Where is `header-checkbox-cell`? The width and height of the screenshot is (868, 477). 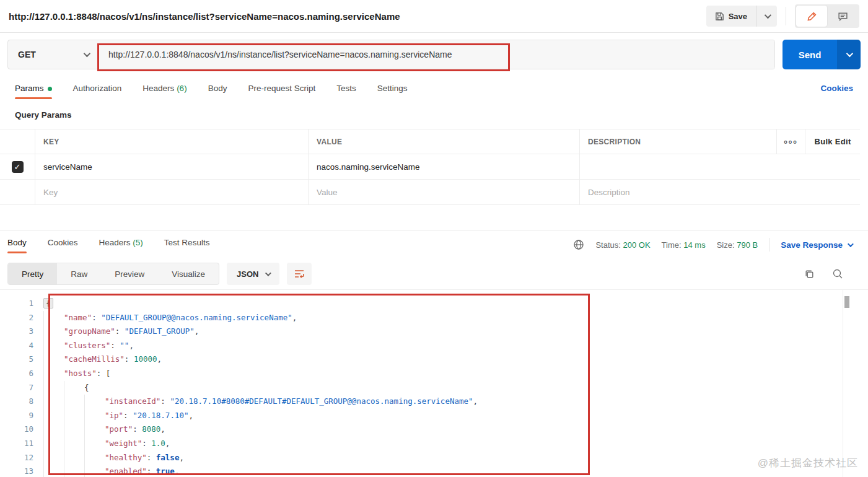 header-checkbox-cell is located at coordinates (17, 141).